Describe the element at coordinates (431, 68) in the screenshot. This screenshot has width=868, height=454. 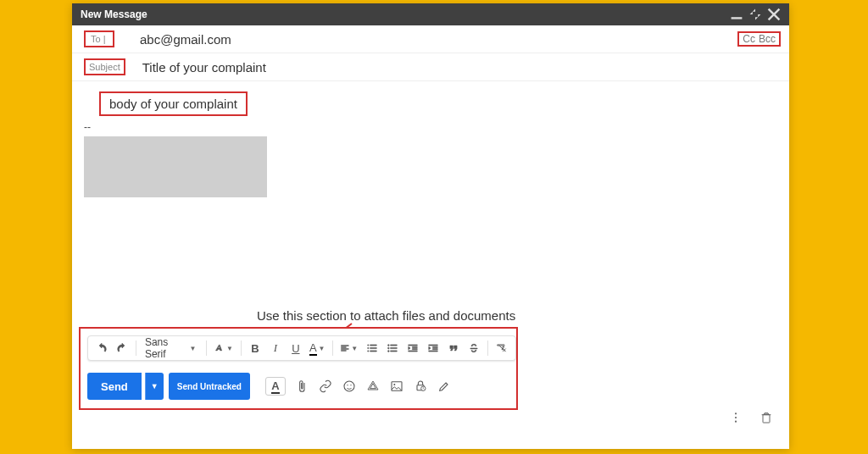
I see `subject-row: Subject Title of your complaint` at that location.